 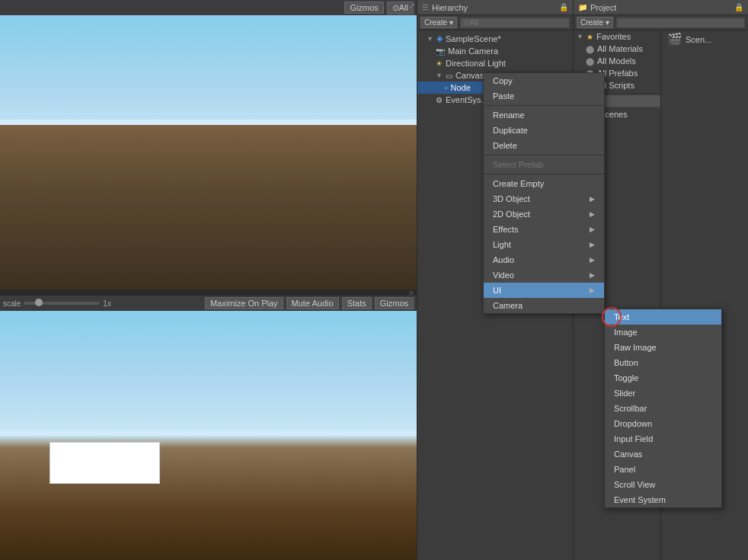 I want to click on submenu-button: Button, so click(x=663, y=363).